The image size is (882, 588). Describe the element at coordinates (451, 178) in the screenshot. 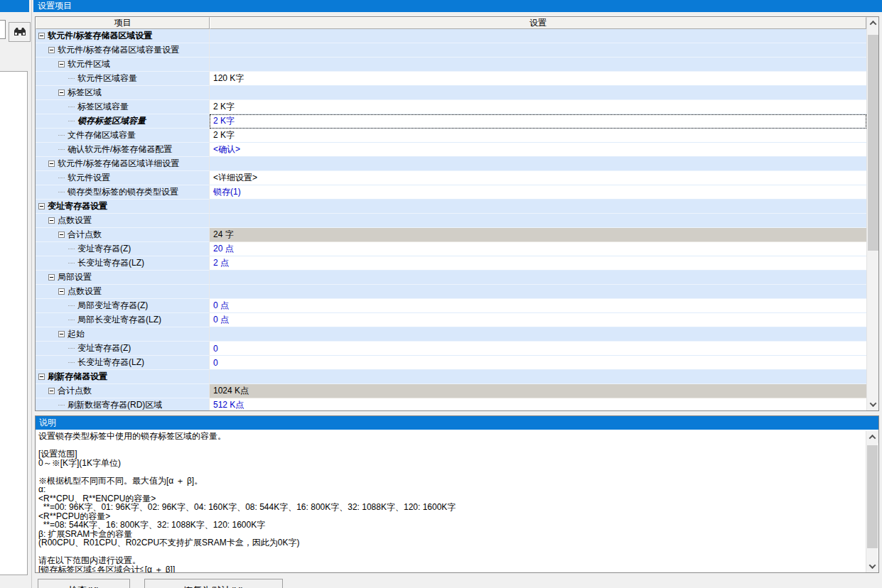

I see `table-row: 软元件设置<详细设置>` at that location.